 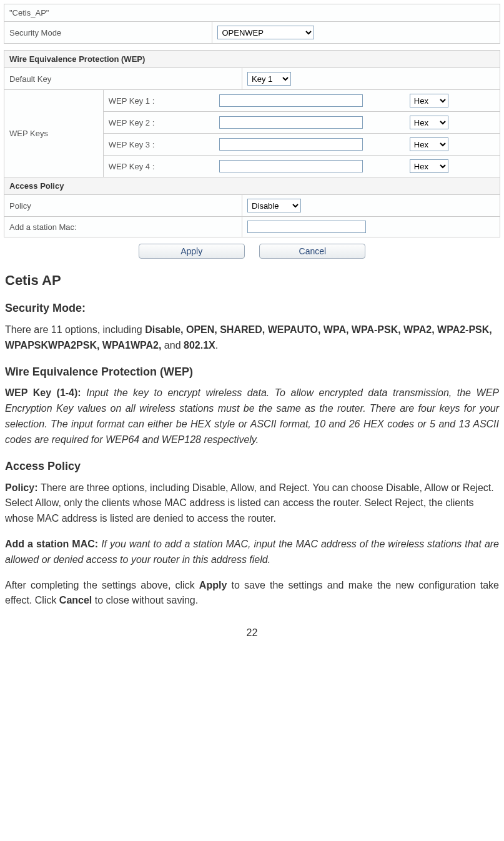 What do you see at coordinates (429, 122) in the screenshot?
I see `wep-key-2-fmt-select: Hex` at bounding box center [429, 122].